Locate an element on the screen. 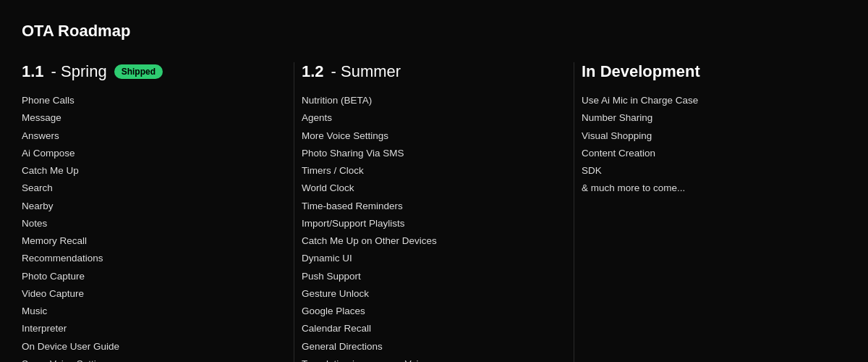 The width and height of the screenshot is (868, 362). column-header-v1-1: 1.1 - Spring Shipped is located at coordinates (147, 72).